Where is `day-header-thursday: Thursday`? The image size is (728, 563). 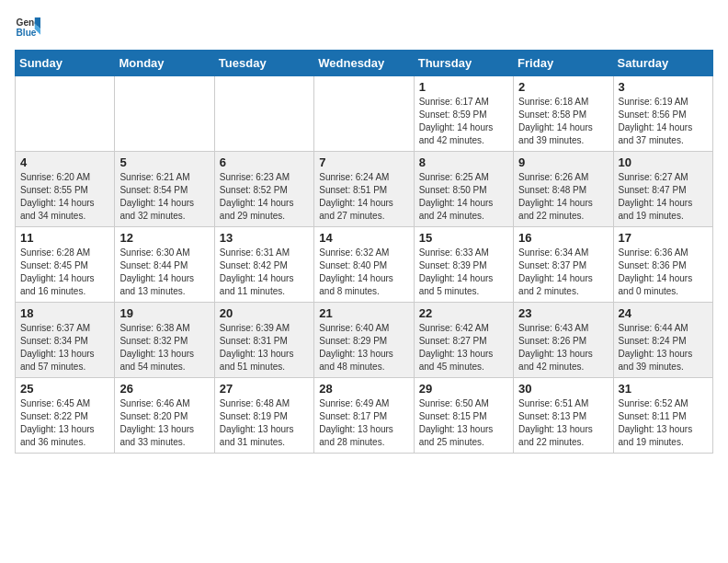 day-header-thursday: Thursday is located at coordinates (463, 63).